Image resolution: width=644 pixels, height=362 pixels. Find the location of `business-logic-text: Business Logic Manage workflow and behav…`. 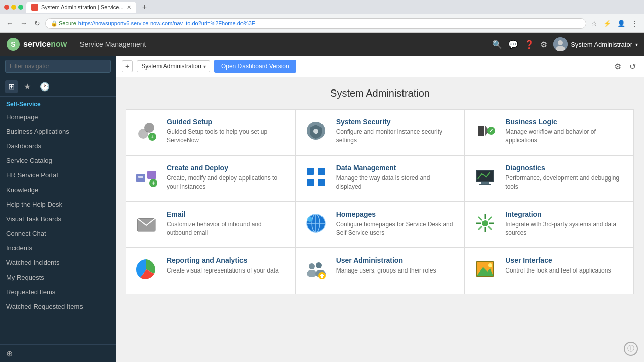

business-logic-text: Business Logic Manage workflow and behav… is located at coordinates (566, 131).